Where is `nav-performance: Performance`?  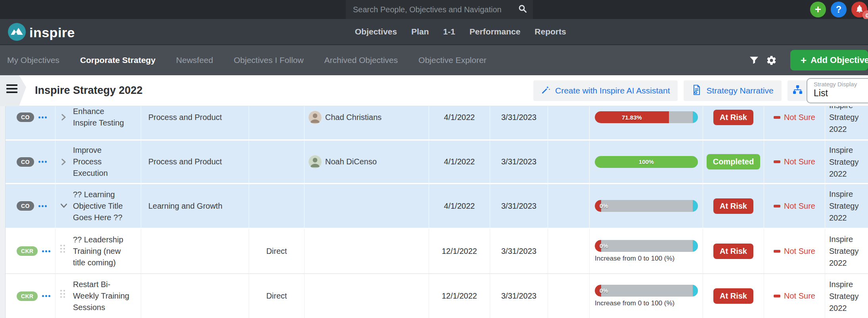
nav-performance: Performance is located at coordinates (495, 32).